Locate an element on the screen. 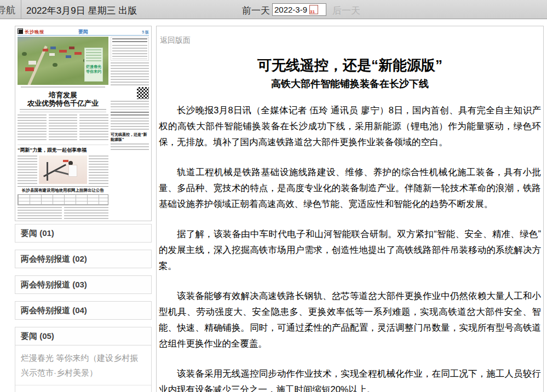  sidebar-article-link: 培育发展农业优势特色千亿产业 is located at coordinates (83, 389).